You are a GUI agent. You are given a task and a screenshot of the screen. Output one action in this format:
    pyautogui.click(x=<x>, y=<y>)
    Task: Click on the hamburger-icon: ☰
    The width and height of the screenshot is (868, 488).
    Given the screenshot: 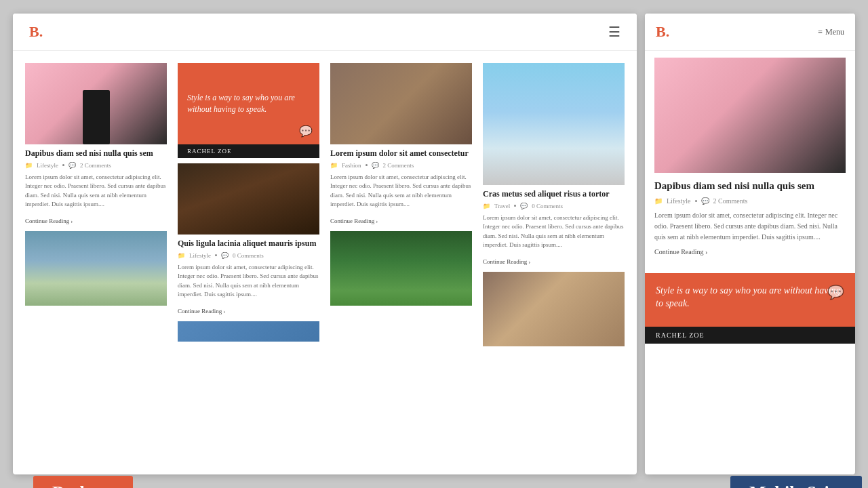 What is the action you would take?
    pyautogui.click(x=614, y=32)
    